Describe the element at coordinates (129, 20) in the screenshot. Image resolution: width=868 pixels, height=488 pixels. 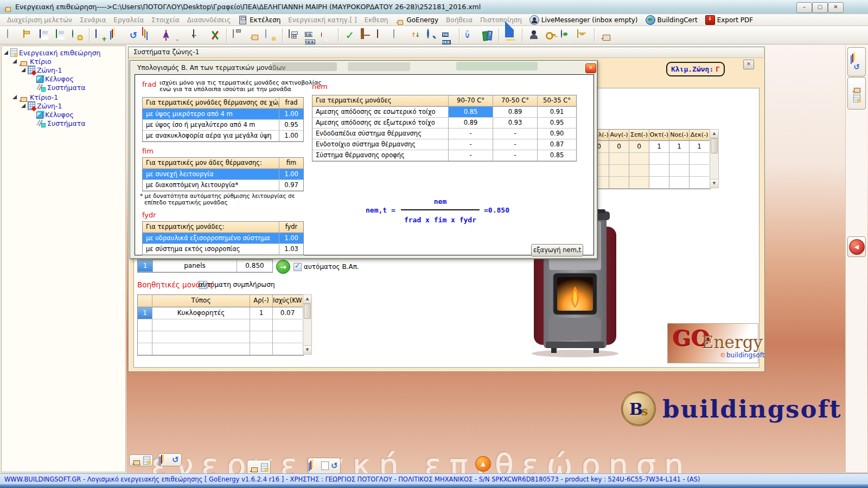
I see `menu-item-ergaleia: Εργαλεία` at that location.